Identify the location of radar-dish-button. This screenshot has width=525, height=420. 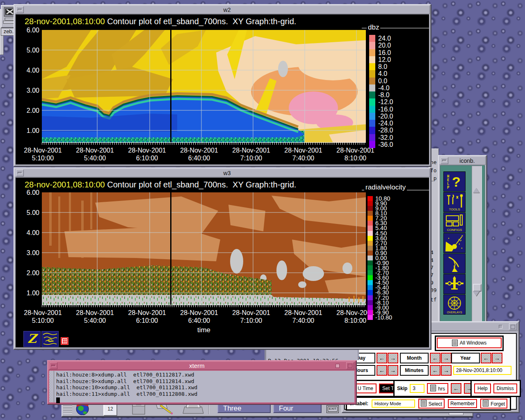
(454, 243).